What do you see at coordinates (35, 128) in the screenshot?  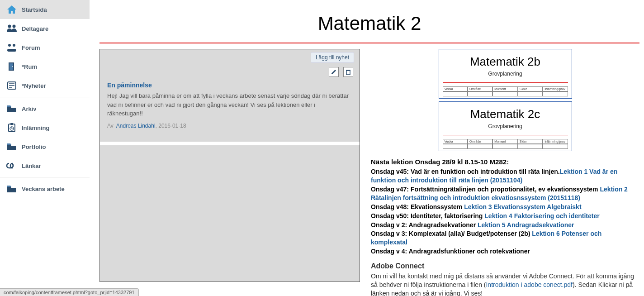 I see `sidebar-label: Inlämning` at bounding box center [35, 128].